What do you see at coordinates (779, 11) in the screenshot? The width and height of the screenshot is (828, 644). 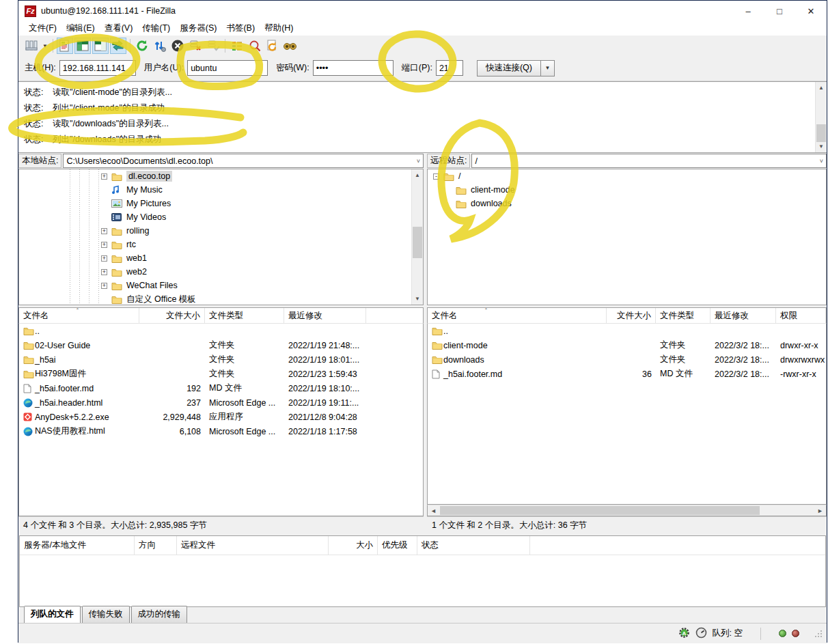 I see `maximize-button: □` at bounding box center [779, 11].